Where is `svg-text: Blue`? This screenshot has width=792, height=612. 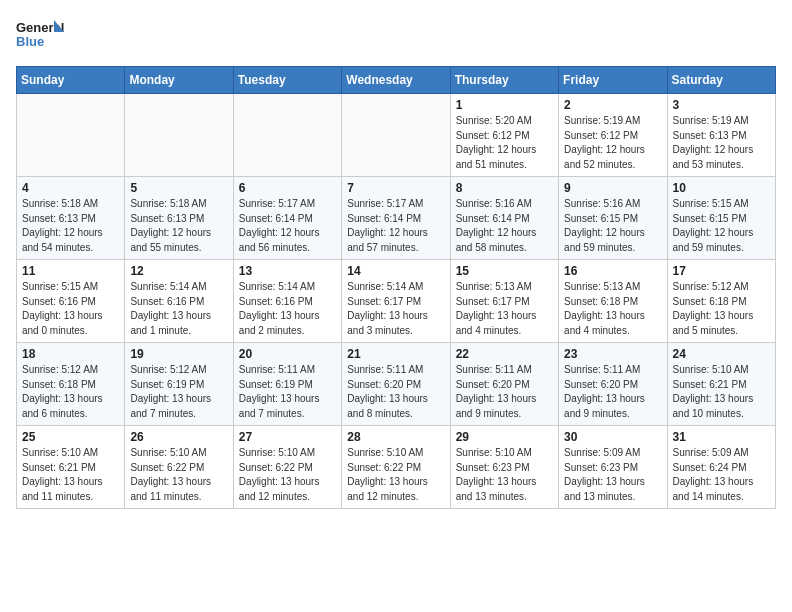
svg-text: Blue is located at coordinates (30, 42).